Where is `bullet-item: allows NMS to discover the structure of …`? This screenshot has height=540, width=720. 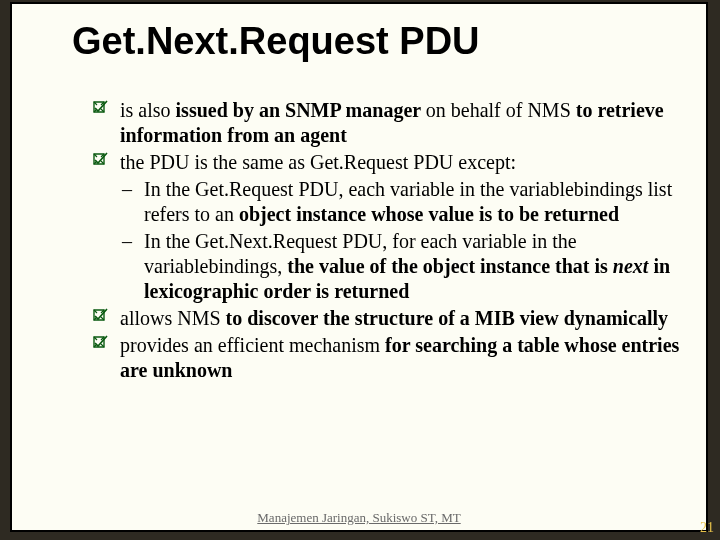
bullet-item: allows NMS to discover the structure of … is located at coordinates (387, 318).